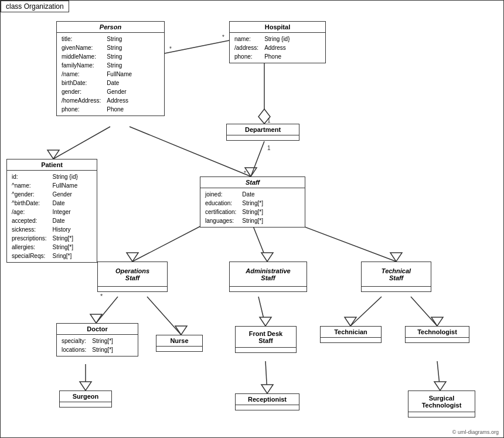 The height and width of the screenshot is (438, 504). I want to click on class-front-desk-staff-header: Front DeskStaff, so click(266, 337).